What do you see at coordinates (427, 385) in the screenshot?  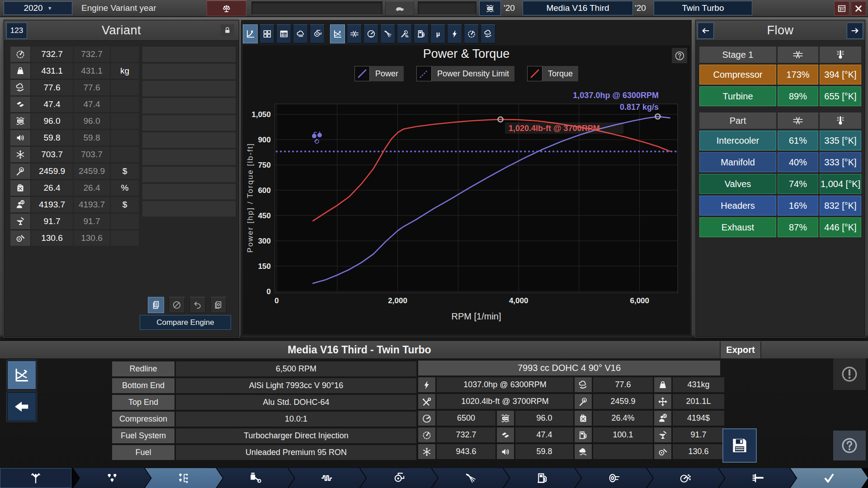 I see `bolt-icon` at bounding box center [427, 385].